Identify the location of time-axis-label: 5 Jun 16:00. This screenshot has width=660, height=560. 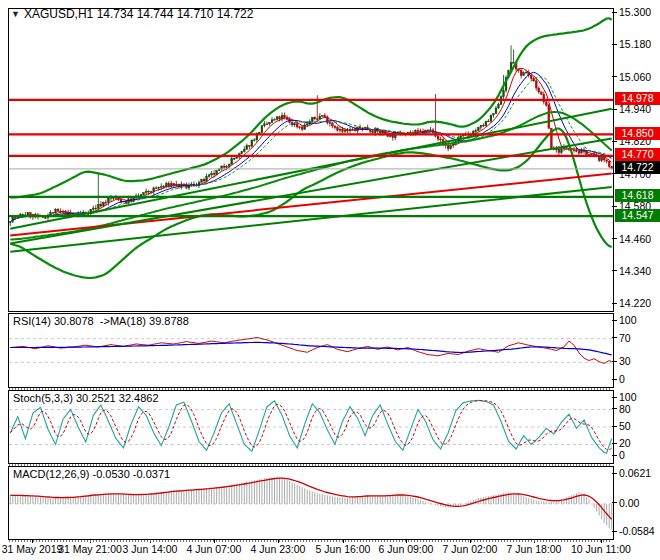
(344, 549).